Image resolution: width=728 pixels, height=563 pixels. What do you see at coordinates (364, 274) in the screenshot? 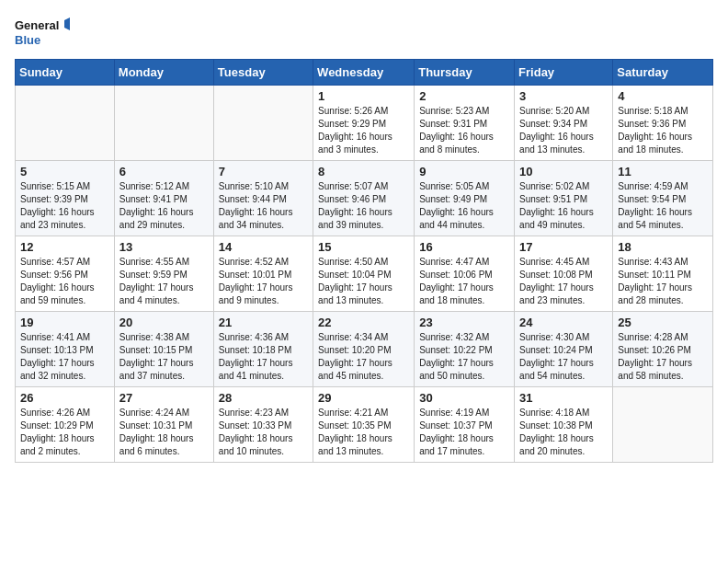
I see `calendar-week-row: 12Sunrise: 4:57 AM Sunset: 9:56 PM Dayli…` at bounding box center [364, 274].